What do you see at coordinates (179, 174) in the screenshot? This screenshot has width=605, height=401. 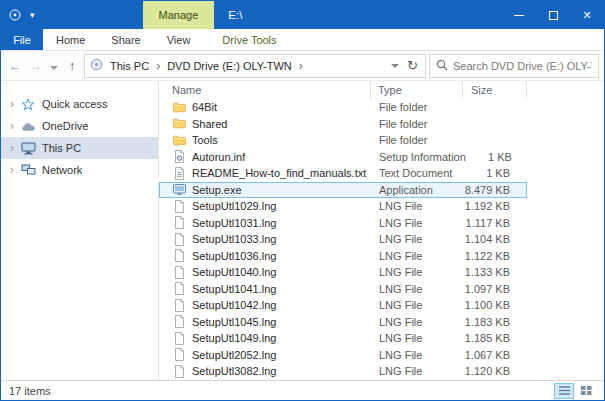 I see `text-file-icon` at bounding box center [179, 174].